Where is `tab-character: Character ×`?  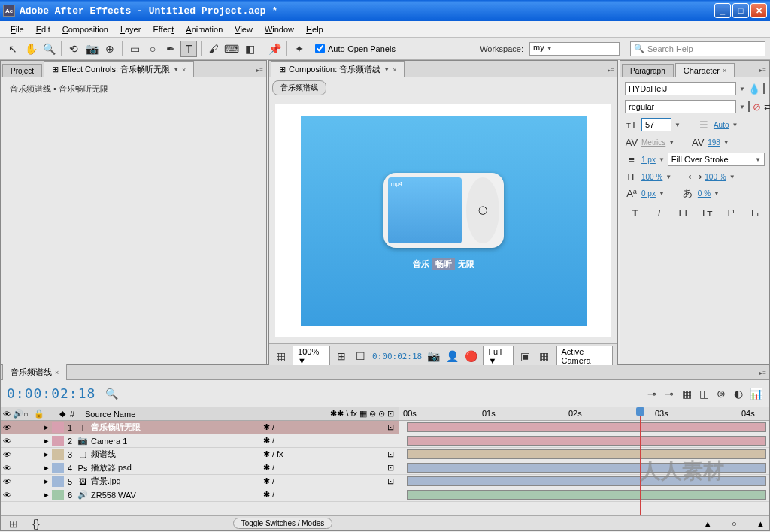
tab-character: Character × is located at coordinates (705, 71).